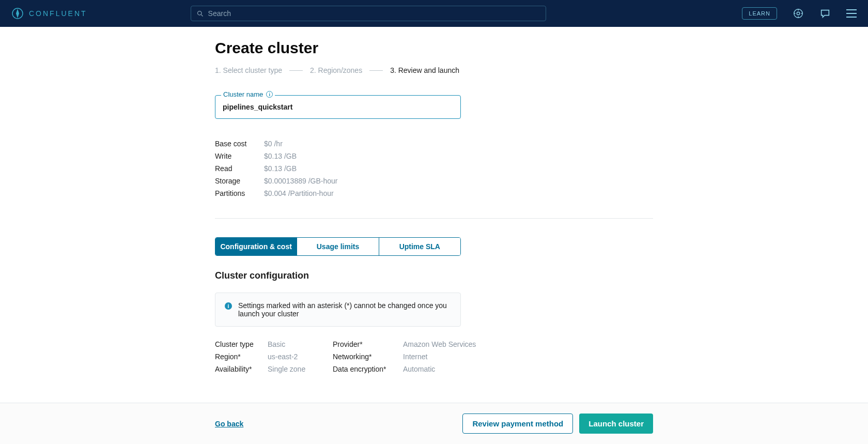  I want to click on config-grid: Cluster type Basic Provider* Amazon Web …, so click(434, 357).